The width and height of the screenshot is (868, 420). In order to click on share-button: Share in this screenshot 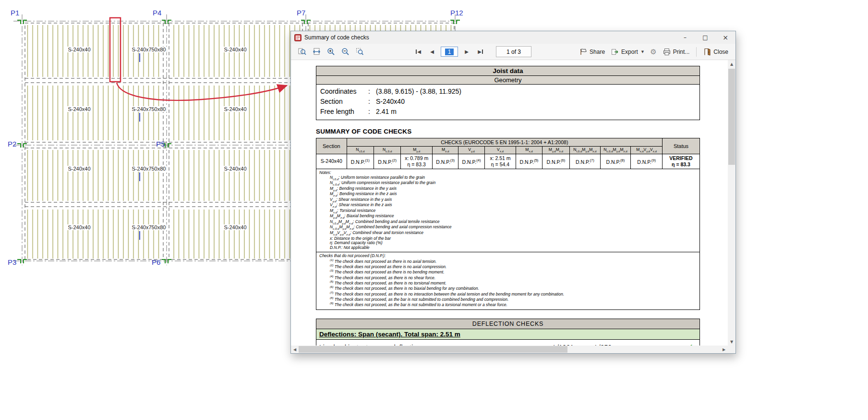, I will do `click(592, 52)`.